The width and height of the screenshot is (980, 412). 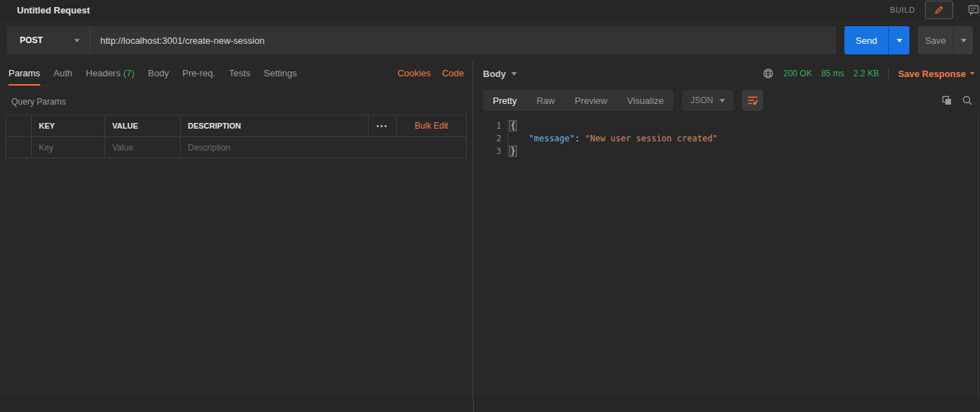 What do you see at coordinates (936, 40) in the screenshot?
I see `save-button: Save` at bounding box center [936, 40].